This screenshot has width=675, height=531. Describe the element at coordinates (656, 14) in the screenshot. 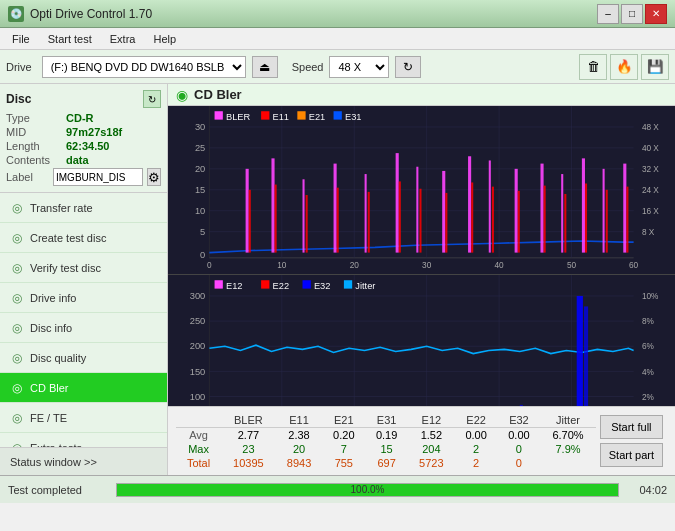

I see `close-button: ✕` at that location.